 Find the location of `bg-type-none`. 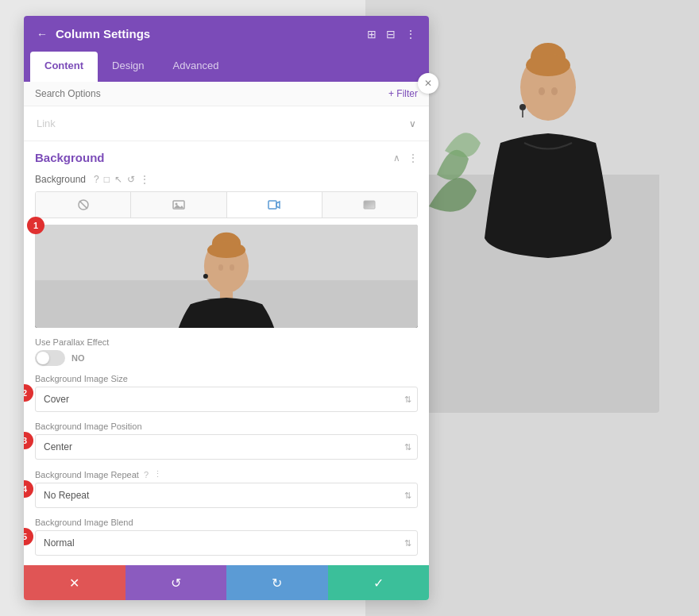

bg-type-none is located at coordinates (83, 205).